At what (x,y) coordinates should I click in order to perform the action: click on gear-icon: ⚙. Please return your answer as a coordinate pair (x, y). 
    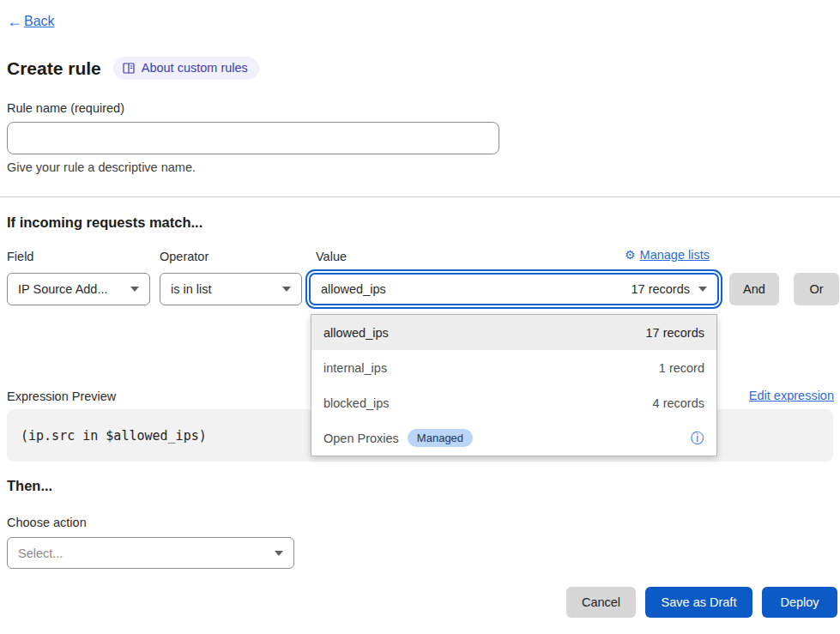
    Looking at the image, I should click on (630, 255).